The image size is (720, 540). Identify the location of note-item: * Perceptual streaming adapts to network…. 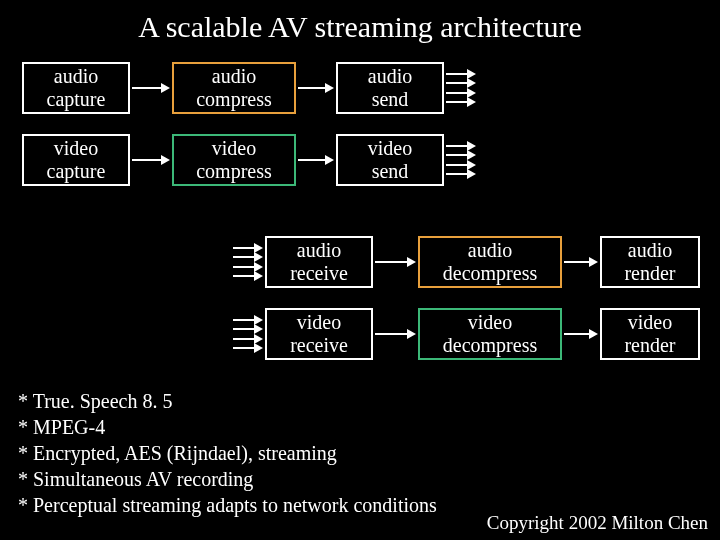
(228, 505).